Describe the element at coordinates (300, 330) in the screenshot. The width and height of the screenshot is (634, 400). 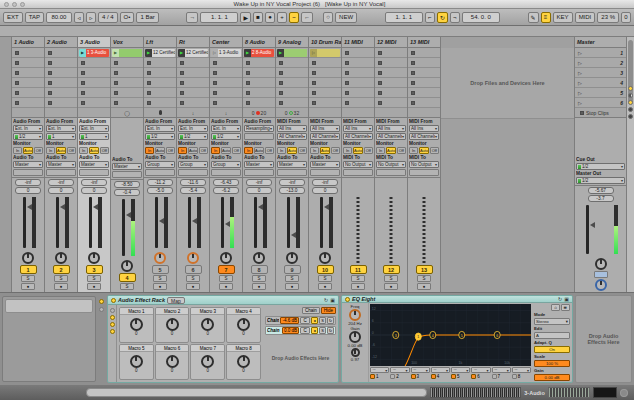
I see `chain-row-2: Chain0.0 dBC◂S↻` at that location.